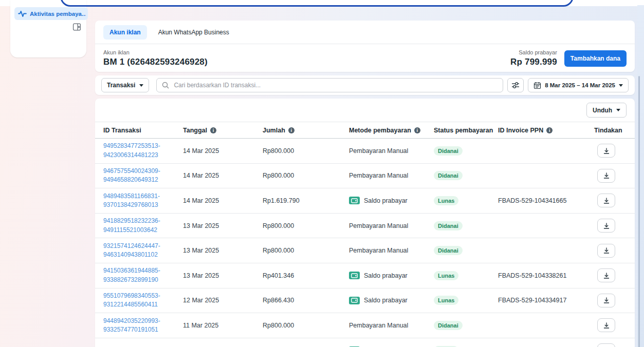 This screenshot has height=347, width=644. What do you see at coordinates (365, 32) in the screenshot?
I see `tabs-row: Akun iklan Akun WhatsApp Business` at bounding box center [365, 32].